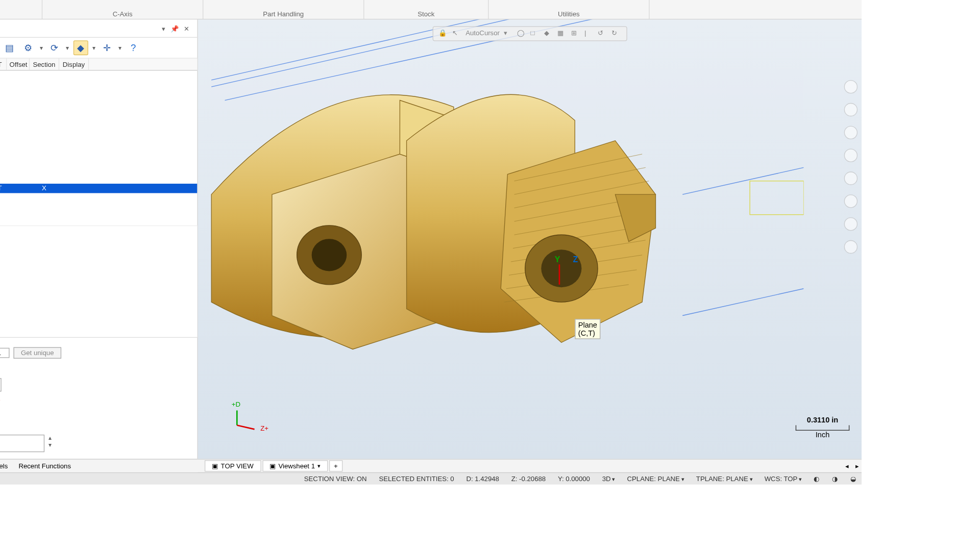 The width and height of the screenshot is (980, 551). I want to click on more-icon, so click(851, 247).